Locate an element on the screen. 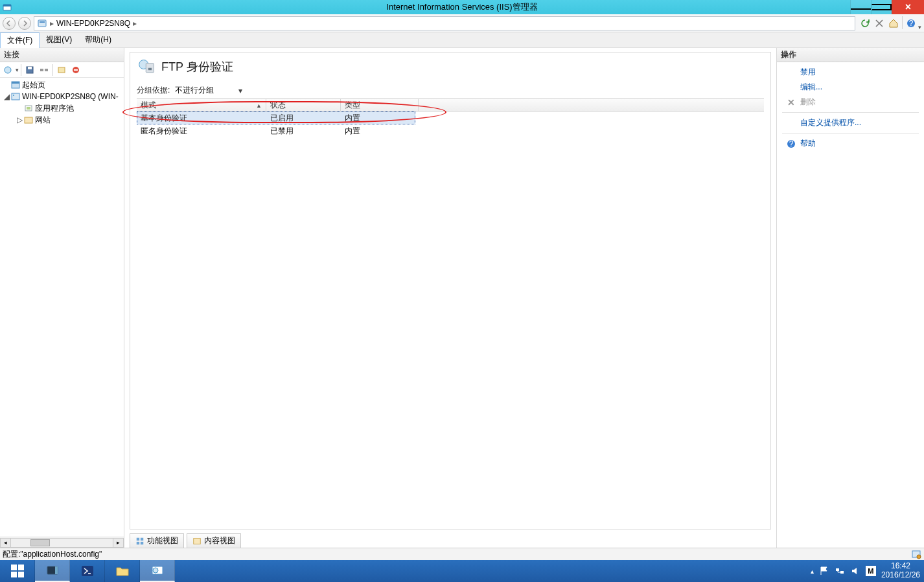  page-heading: FTP 身份验证 is located at coordinates (197, 67).